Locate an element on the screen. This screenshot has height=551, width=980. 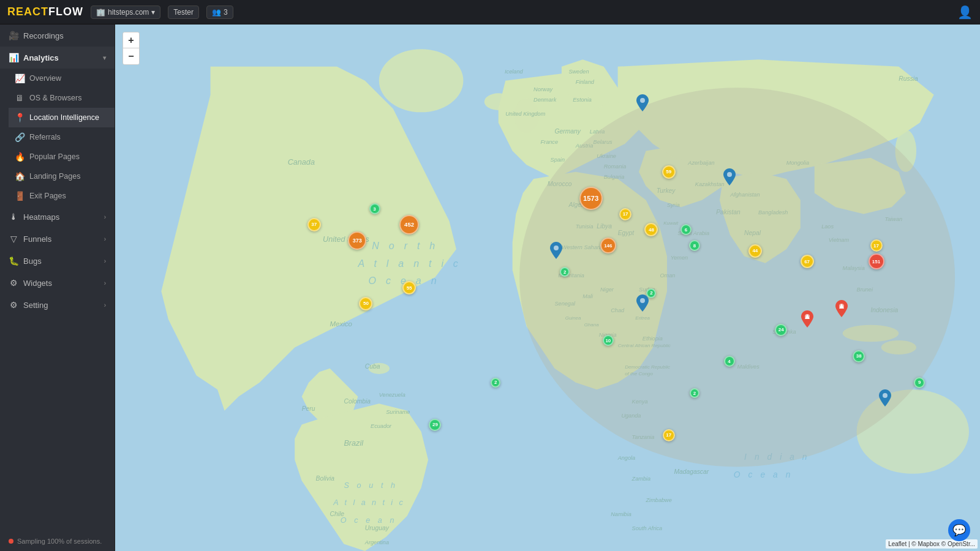
overview-icon: 📈 is located at coordinates (20, 78).